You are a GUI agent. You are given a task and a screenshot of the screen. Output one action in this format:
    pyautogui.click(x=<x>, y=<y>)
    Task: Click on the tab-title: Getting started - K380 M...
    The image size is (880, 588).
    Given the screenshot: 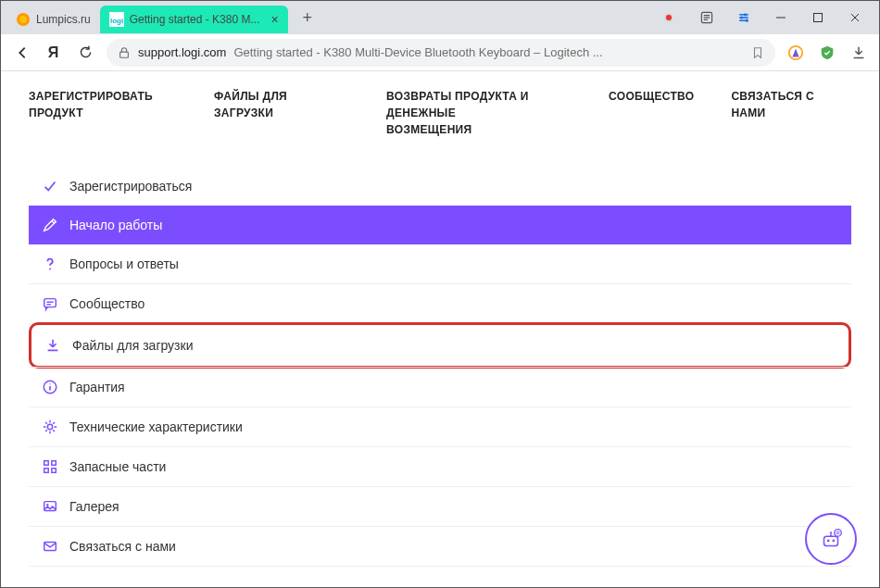 What is the action you would take?
    pyautogui.click(x=195, y=19)
    